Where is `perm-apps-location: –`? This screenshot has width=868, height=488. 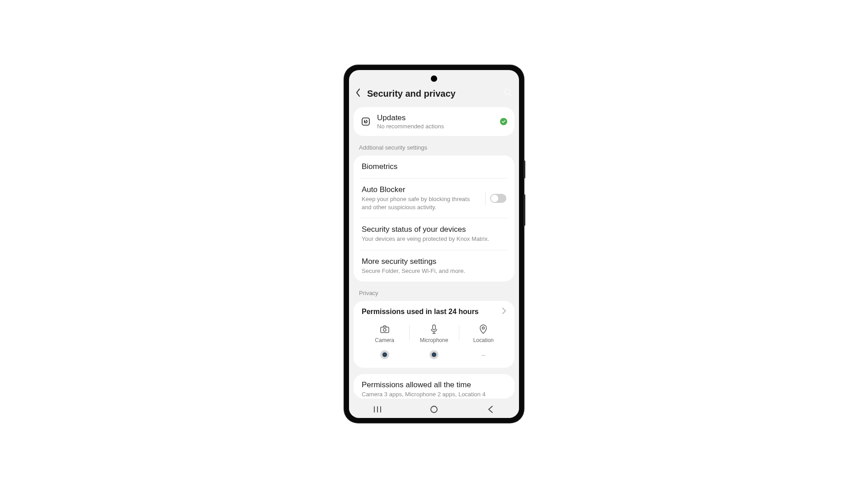
perm-apps-location: – is located at coordinates (483, 355).